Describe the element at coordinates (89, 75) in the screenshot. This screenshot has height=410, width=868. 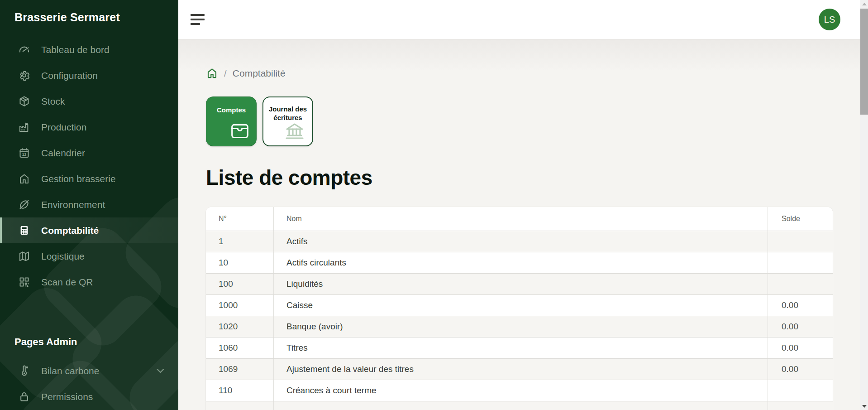
I see `sidebar-item-configuration: Configuration` at that location.